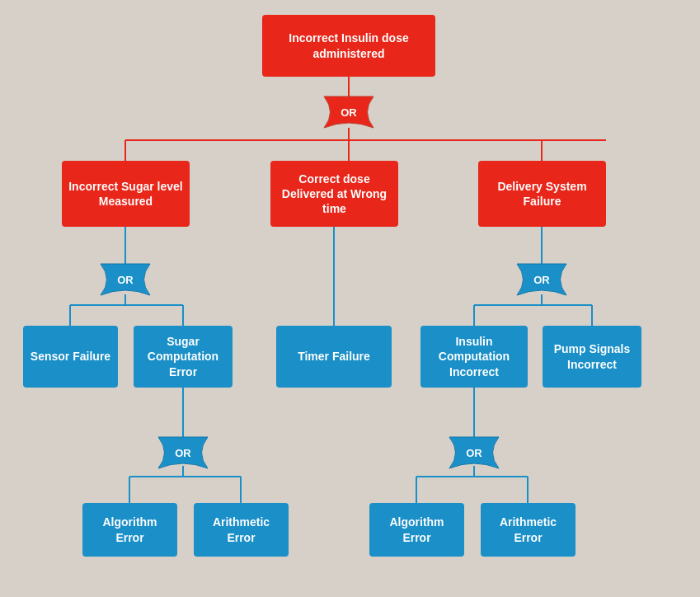 The width and height of the screenshot is (700, 597). What do you see at coordinates (241, 529) in the screenshot?
I see `node-arithmetic-error-1: Arithmetic Error` at bounding box center [241, 529].